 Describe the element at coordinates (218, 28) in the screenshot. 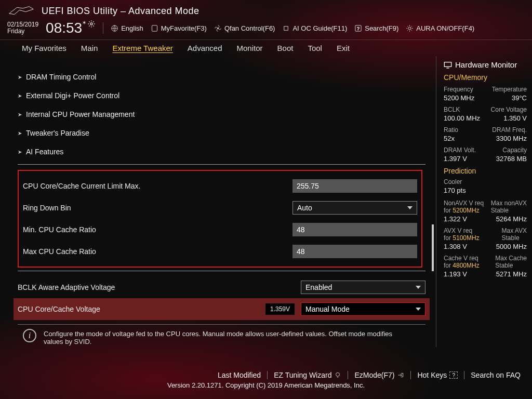

I see `fan-icon` at that location.